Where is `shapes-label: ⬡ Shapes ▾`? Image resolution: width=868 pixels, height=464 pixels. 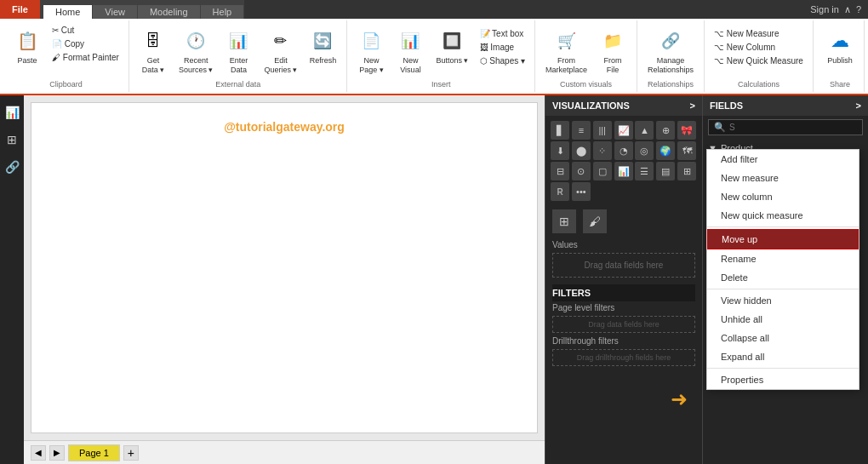 shapes-label: ⬡ Shapes ▾ is located at coordinates (502, 61).